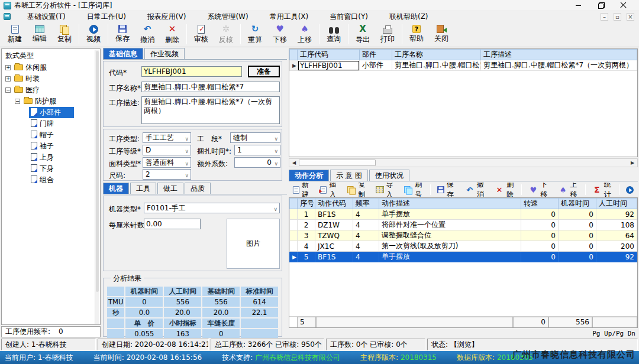 The height and width of the screenshot is (364, 639). What do you see at coordinates (389, 175) in the screenshot?
I see `tab-usage-status: 使用状况` at bounding box center [389, 175].